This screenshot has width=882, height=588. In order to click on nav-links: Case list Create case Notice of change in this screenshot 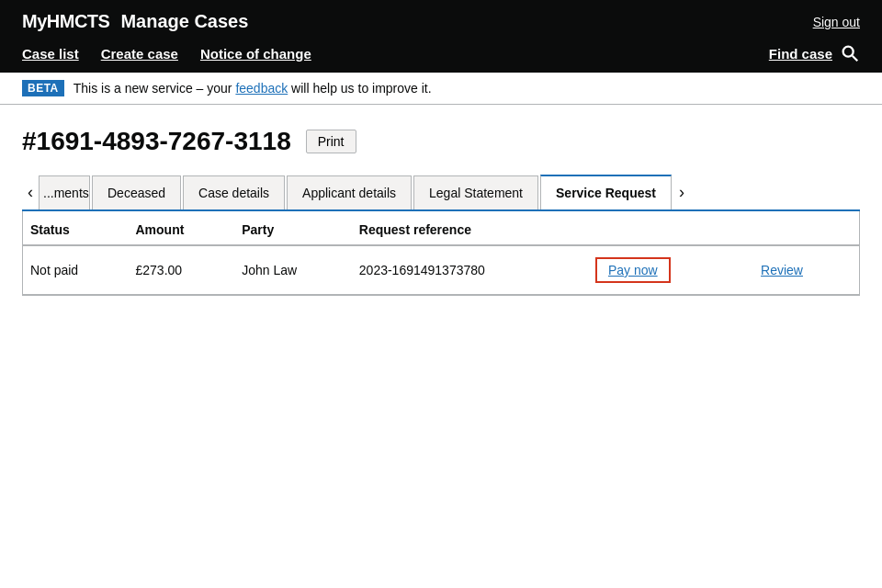, I will do `click(167, 53)`.